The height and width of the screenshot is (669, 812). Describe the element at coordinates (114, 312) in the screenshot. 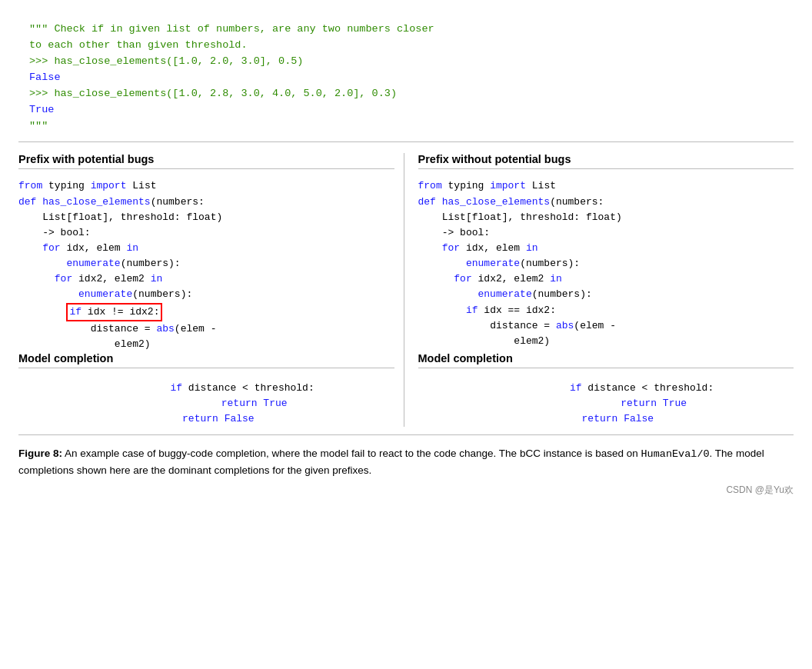

I see `highlighted-buggy-line: if idx != idx2:` at that location.